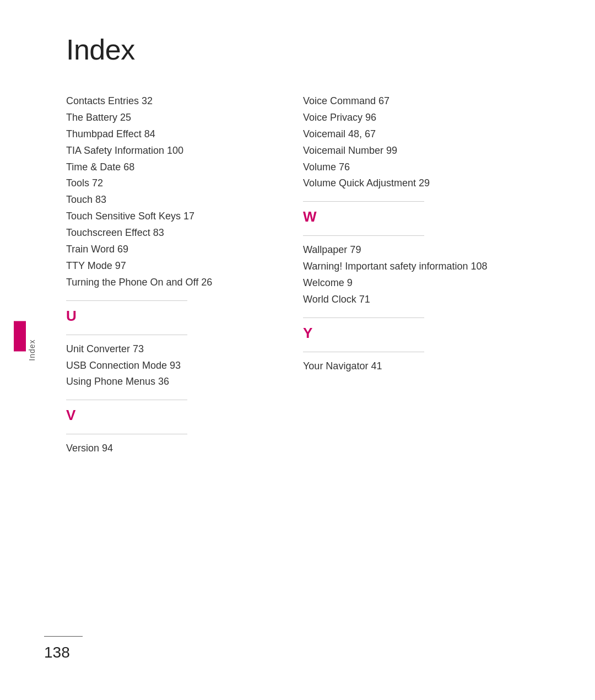 Image resolution: width=595 pixels, height=700 pixels. What do you see at coordinates (168, 217) in the screenshot?
I see `list-item: Touch Sensitive Soft Keys 17` at bounding box center [168, 217].